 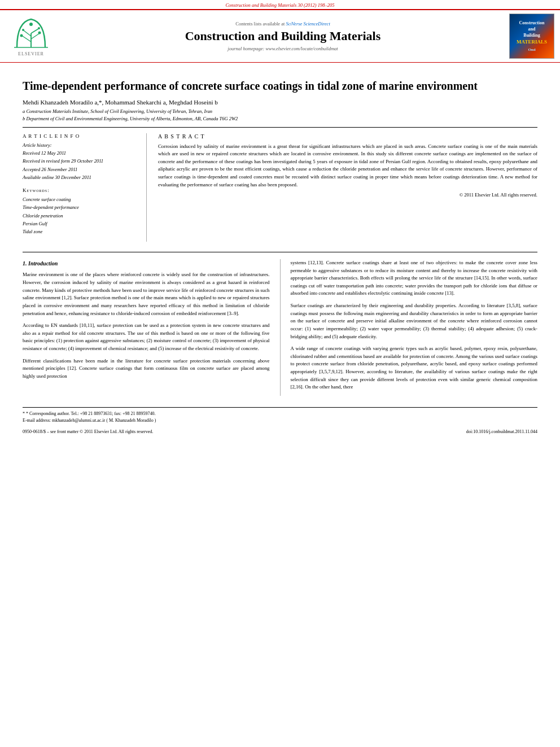 What do you see at coordinates (280, 115) in the screenshot?
I see `article-affiliations: a Construction Materials Institute, Scho…` at bounding box center [280, 115].